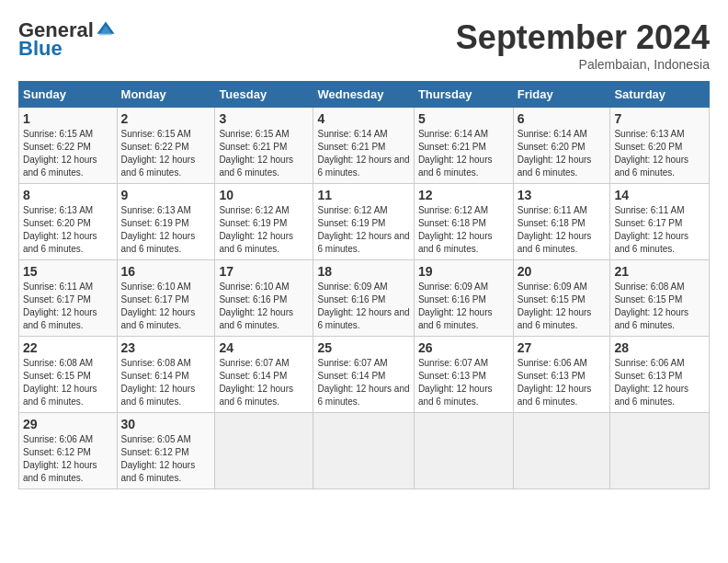  Describe the element at coordinates (68, 459) in the screenshot. I see `day-info: Sunrise: 6:06 AM Sunset: 6:12 PM Dayligh…` at that location.